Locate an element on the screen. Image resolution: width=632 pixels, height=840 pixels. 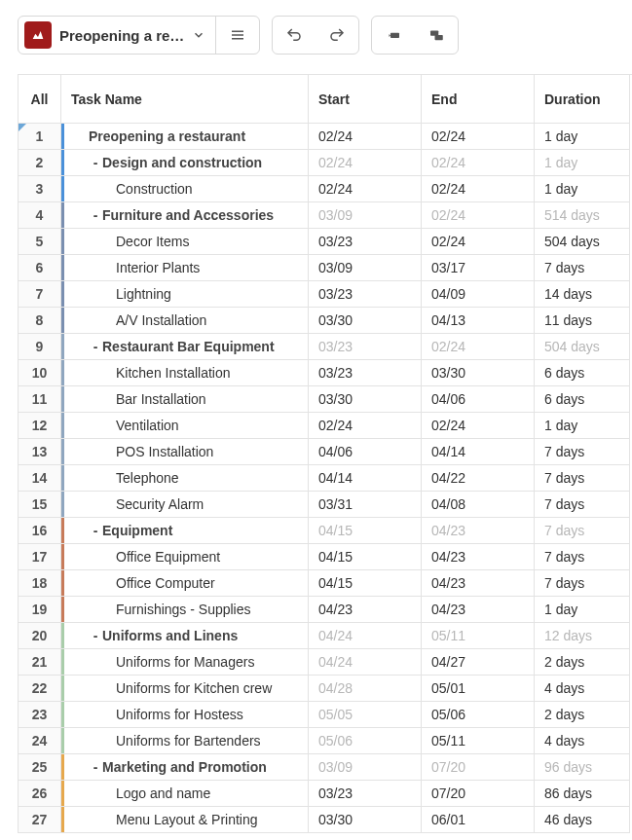
row-number: 2 is located at coordinates (40, 164).